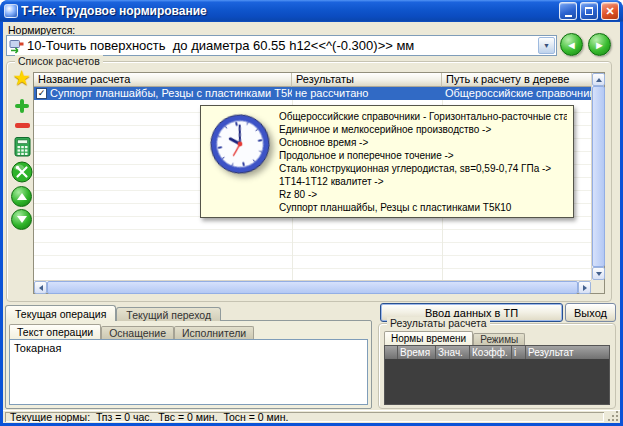 The image size is (623, 426). I want to click on tooltip-line: Rz 80 ->, so click(423, 194).